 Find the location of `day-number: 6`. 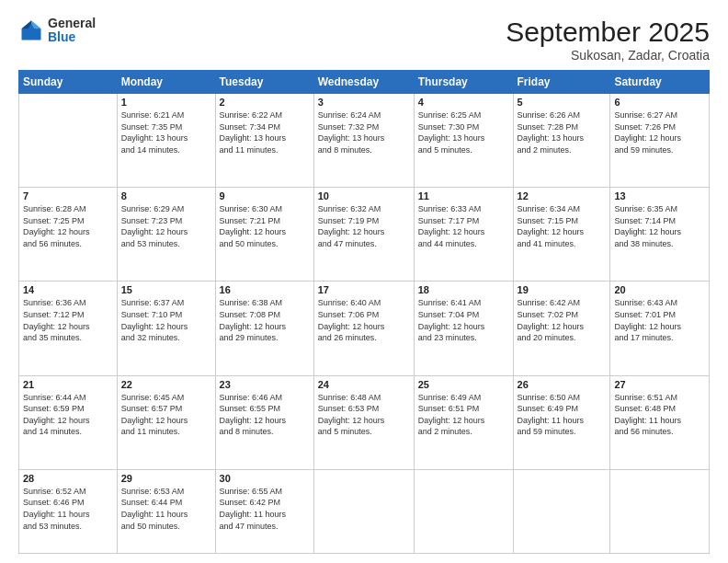

day-number: 6 is located at coordinates (660, 102).